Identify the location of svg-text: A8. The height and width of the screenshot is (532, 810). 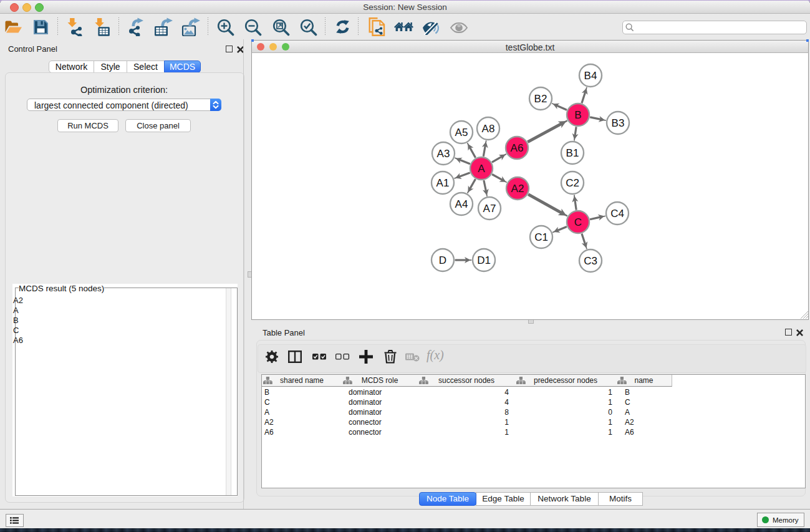
(489, 128).